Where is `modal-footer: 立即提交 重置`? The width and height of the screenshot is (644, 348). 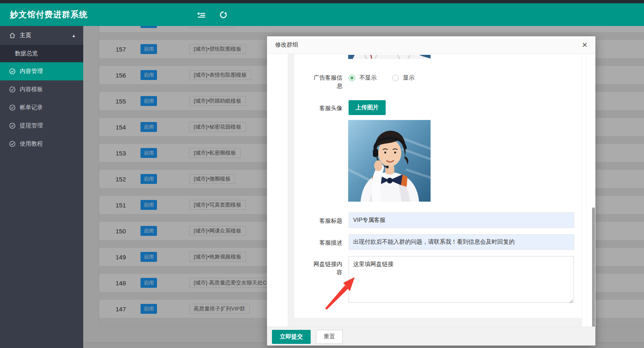 modal-footer: 立即提交 重置 is located at coordinates (431, 336).